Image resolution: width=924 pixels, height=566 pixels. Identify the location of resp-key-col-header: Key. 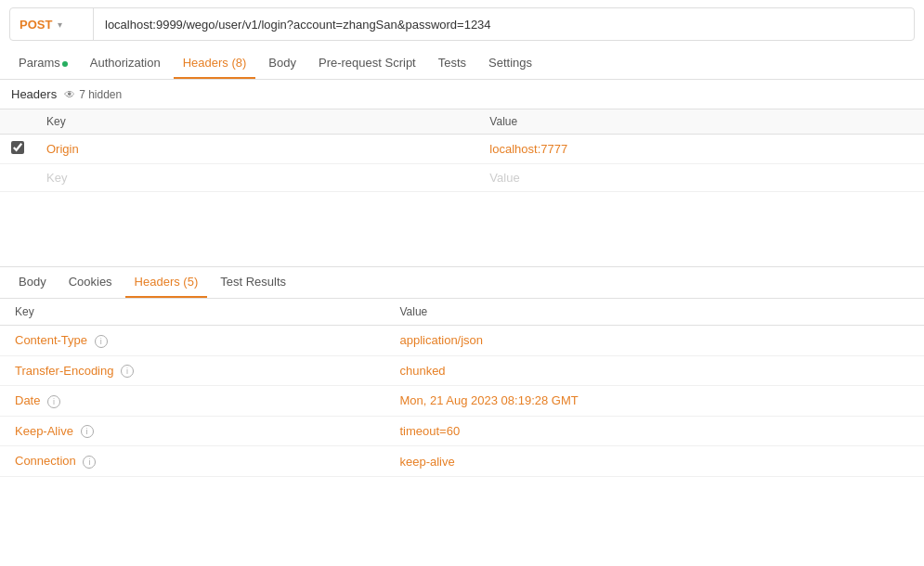
(192, 312).